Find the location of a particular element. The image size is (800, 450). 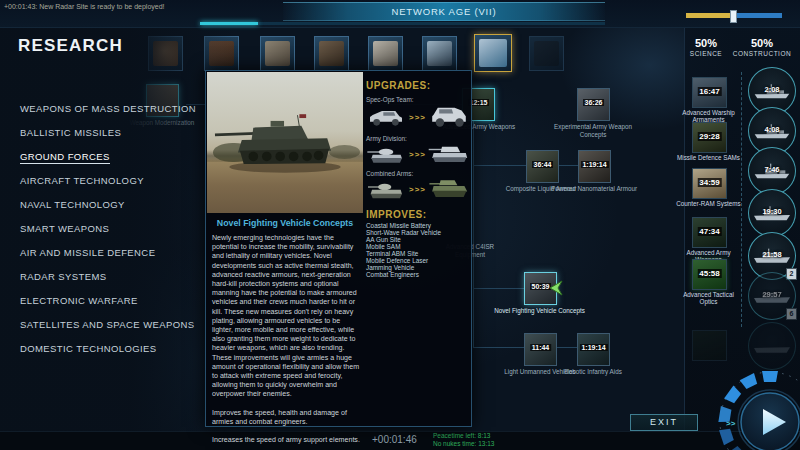

age-icon-smartphone is located at coordinates (493, 53).